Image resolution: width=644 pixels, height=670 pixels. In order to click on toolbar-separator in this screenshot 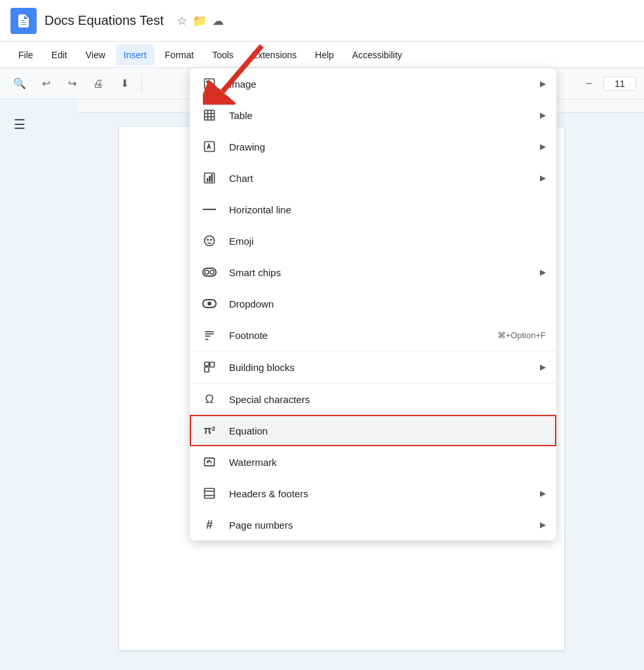, I will do `click(141, 84)`.